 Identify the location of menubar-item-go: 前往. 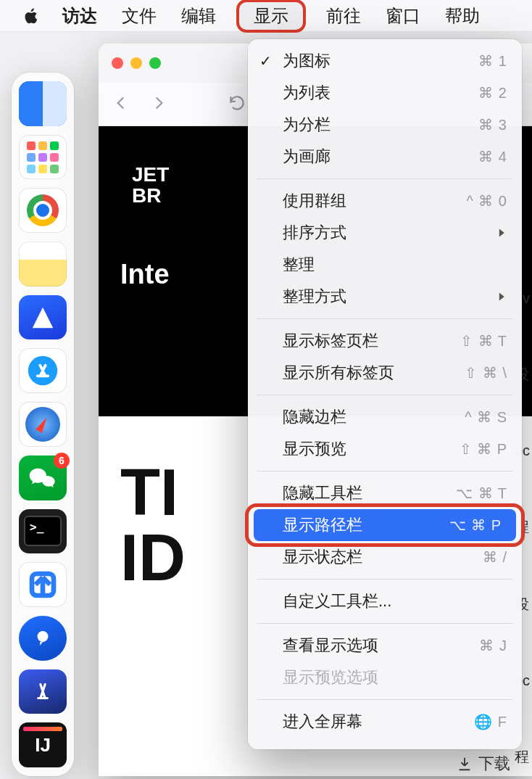
(344, 16).